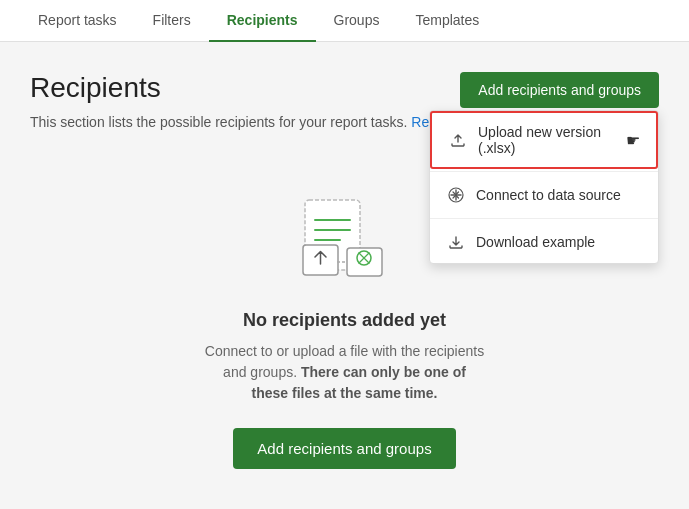 The width and height of the screenshot is (689, 509). I want to click on download-icon, so click(456, 242).